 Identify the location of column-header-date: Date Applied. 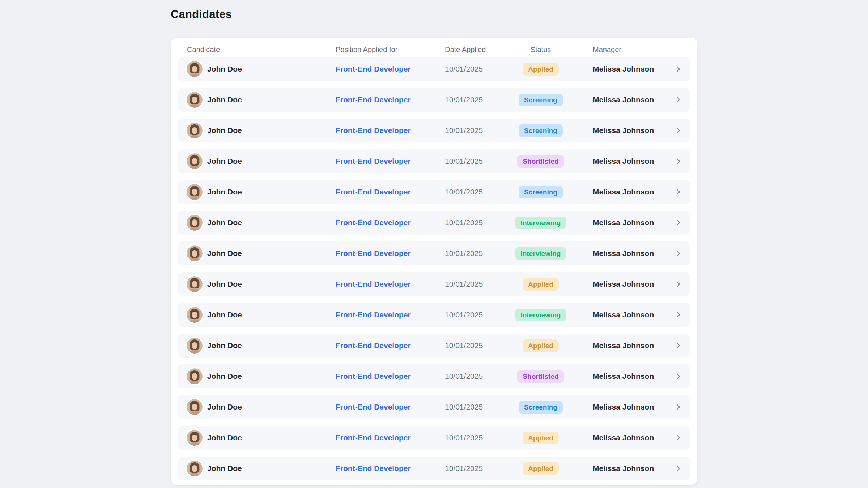
(476, 50).